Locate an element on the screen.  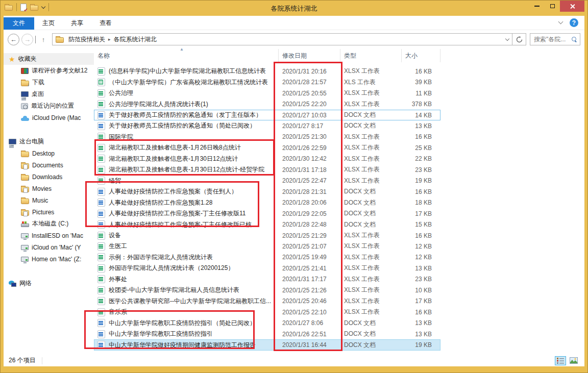
file-row: 关于做好教师员工疫情防控的紧急通知（简处已阅改）2020/1/27 8:17DO… is located at coordinates (267, 126).